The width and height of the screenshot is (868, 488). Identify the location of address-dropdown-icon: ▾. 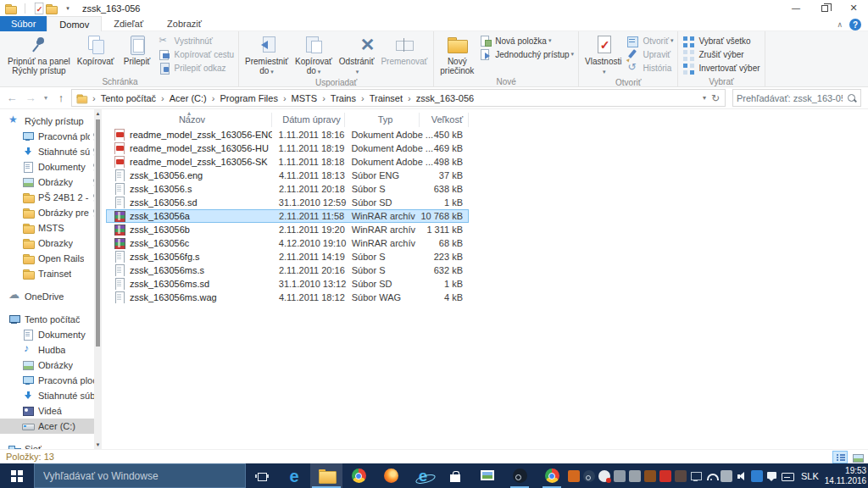
(704, 98).